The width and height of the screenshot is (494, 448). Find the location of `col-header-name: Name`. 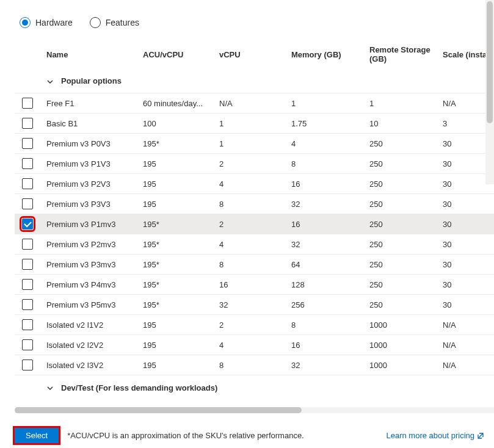

col-header-name: Name is located at coordinates (95, 55).